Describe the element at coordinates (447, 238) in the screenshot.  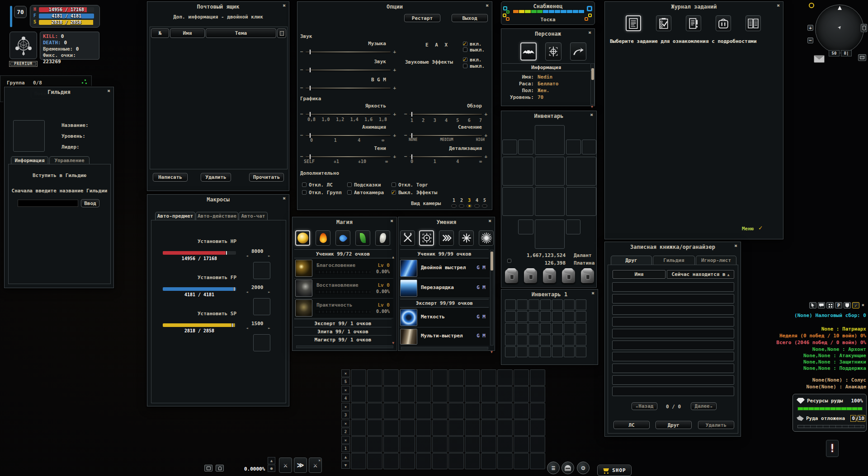
I see `skill-tab-speed-icon` at that location.